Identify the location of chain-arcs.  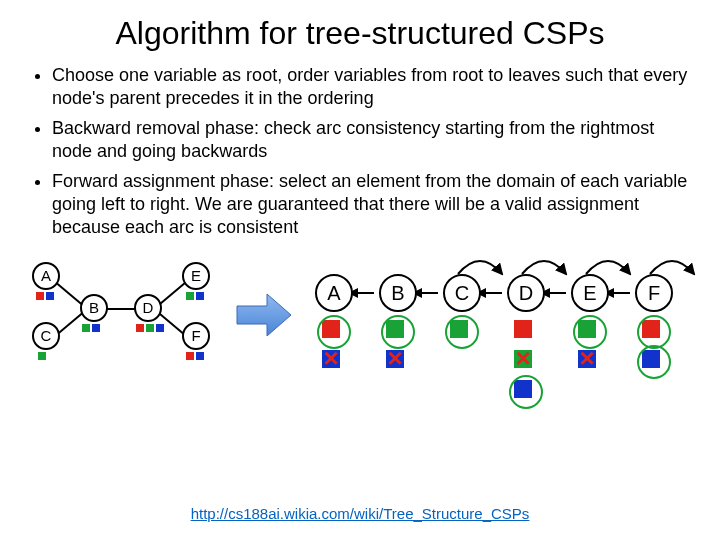
(505, 262).